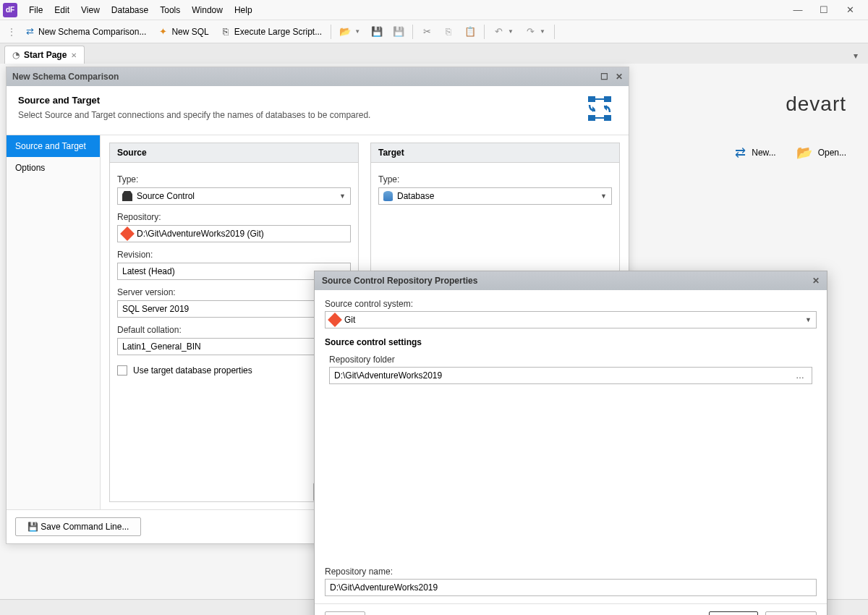  Describe the element at coordinates (470, 32) in the screenshot. I see `paste-button: 📋` at that location.